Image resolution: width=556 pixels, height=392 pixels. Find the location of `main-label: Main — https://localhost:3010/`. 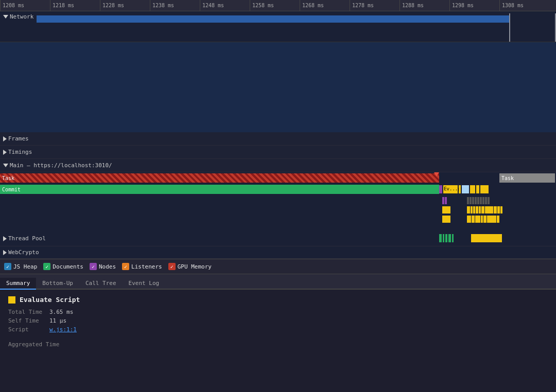

main-label: Main — https://localhost:3010/ is located at coordinates (61, 166).